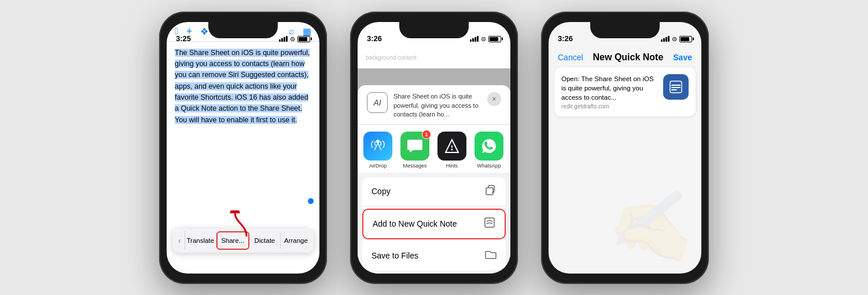 This screenshot has height=295, width=868. Describe the element at coordinates (683, 57) in the screenshot. I see `save-btn: Save` at that location.